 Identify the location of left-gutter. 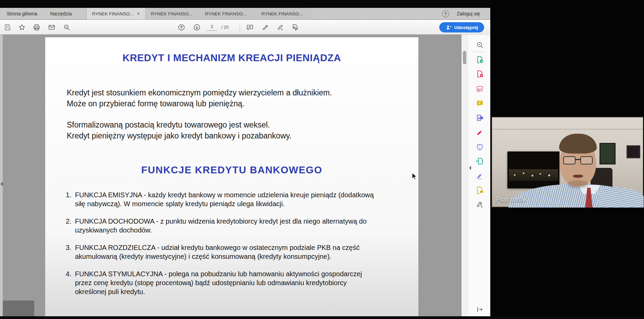
(1, 175).